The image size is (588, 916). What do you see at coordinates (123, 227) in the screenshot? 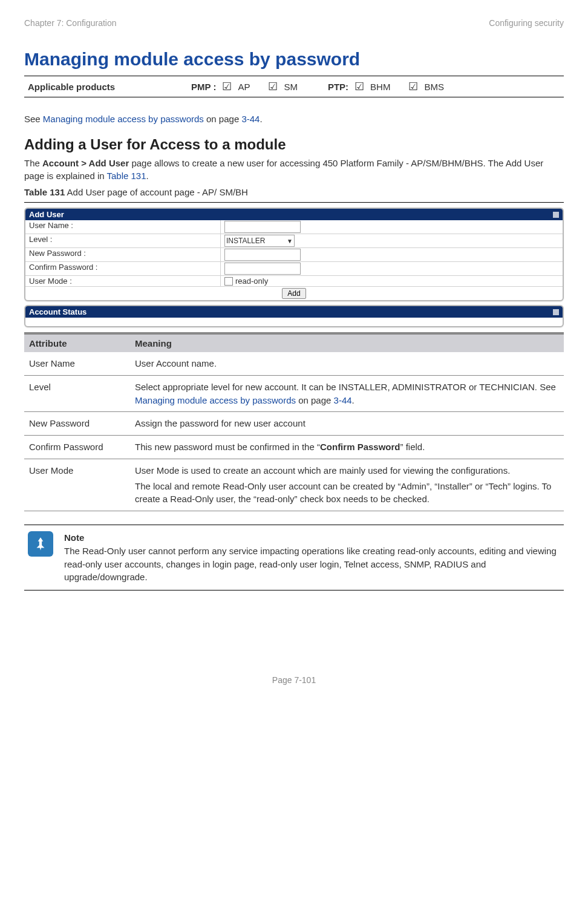
I see `label-username: User Name :` at bounding box center [123, 227].